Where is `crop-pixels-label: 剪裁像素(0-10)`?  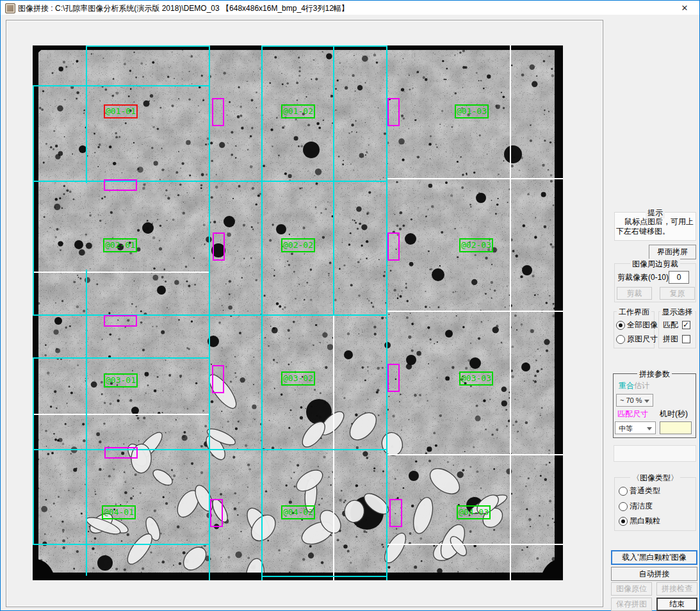 crop-pixels-label: 剪裁像素(0-10) is located at coordinates (643, 278).